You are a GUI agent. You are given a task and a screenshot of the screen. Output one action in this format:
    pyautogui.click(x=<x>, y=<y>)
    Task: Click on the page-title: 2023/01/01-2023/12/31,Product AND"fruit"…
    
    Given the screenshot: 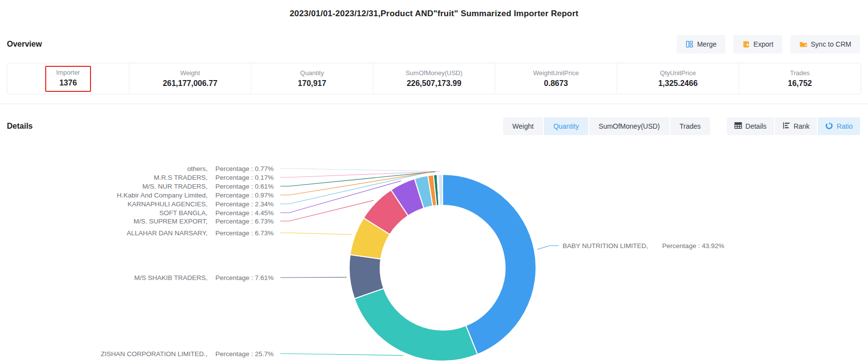 What is the action you would take?
    pyautogui.click(x=434, y=14)
    